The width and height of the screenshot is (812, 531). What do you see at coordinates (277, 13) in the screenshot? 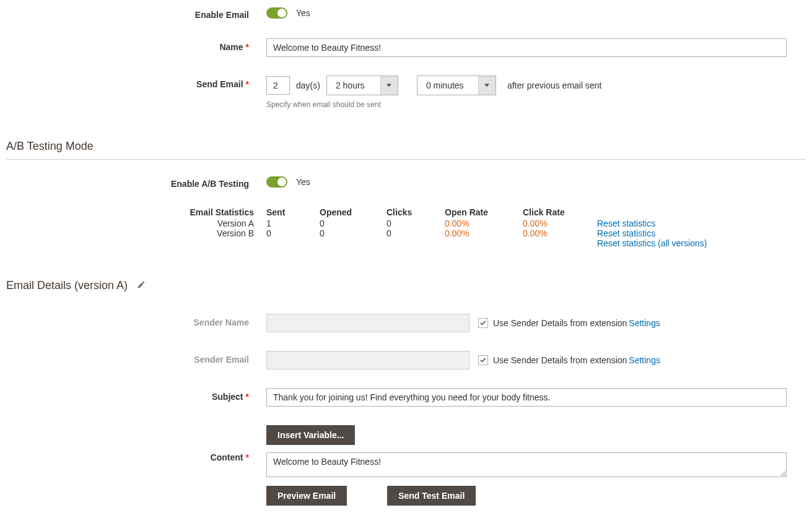
I see `enable-email-toggle` at bounding box center [277, 13].